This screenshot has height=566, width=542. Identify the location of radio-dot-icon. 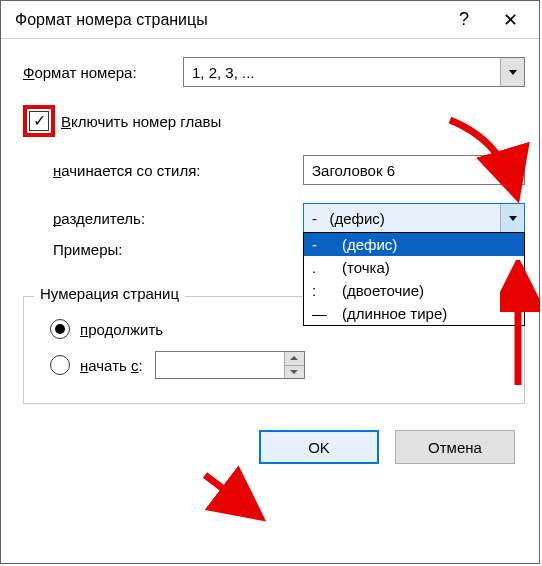
(60, 329).